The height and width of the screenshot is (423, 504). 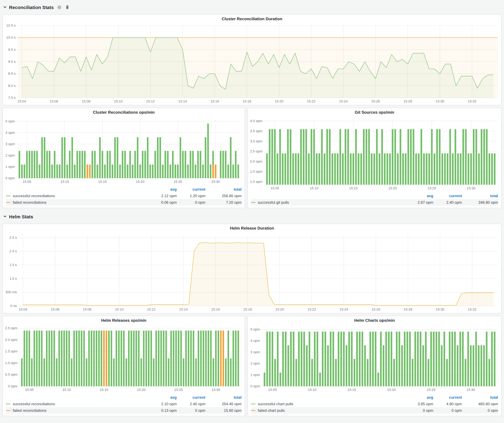 What do you see at coordinates (255, 329) in the screenshot?
I see `svg-text: 5 opm` at bounding box center [255, 329].